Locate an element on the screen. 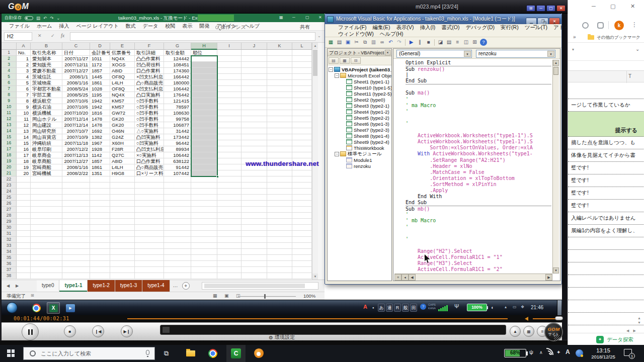 This screenshot has width=644, height=362. row-header: 11 is located at coordinates (9, 113).